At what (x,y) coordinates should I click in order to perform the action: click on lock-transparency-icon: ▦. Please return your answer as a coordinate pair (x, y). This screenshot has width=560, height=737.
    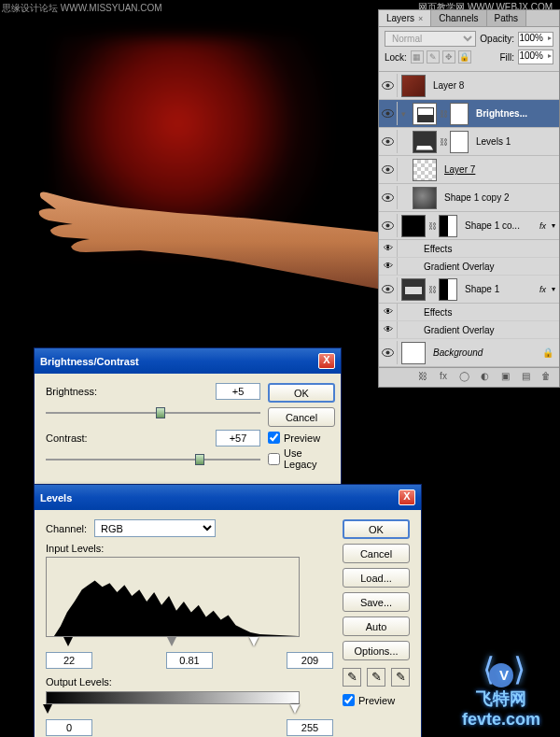
    Looking at the image, I should click on (417, 57).